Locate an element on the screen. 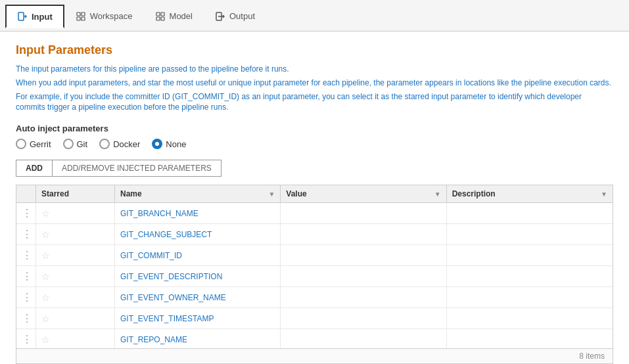 The height and width of the screenshot is (364, 629). param-name: GIT_EVENT_DESCRIPTION is located at coordinates (198, 276).